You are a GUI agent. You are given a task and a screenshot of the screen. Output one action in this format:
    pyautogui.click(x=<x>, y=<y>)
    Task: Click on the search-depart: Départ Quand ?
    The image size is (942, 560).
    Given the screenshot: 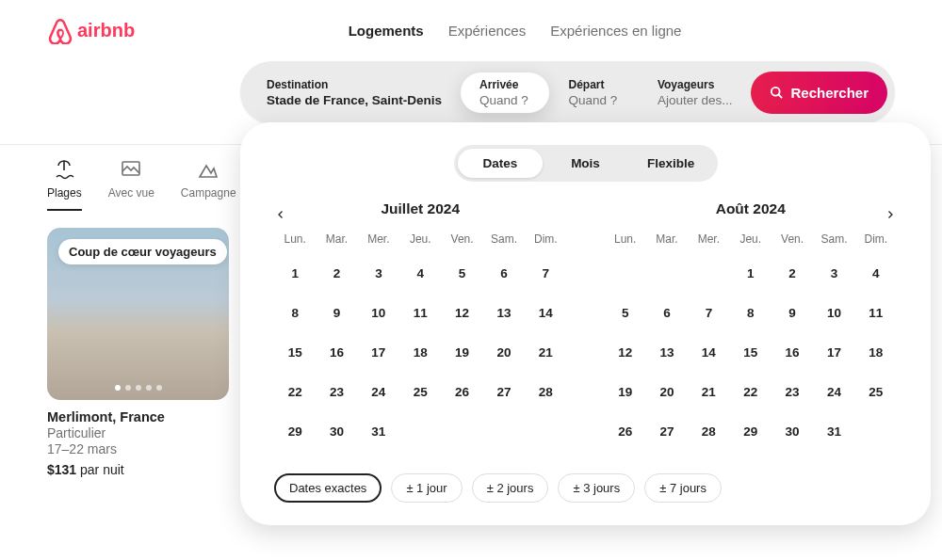 What is the action you would take?
    pyautogui.click(x=593, y=92)
    